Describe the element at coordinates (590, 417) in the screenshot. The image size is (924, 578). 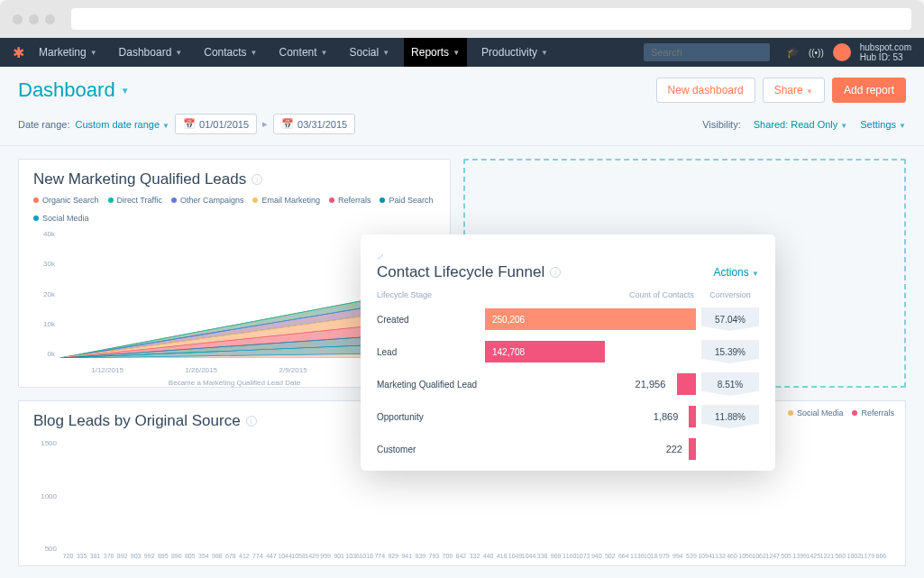
I see `funnel-bar-zone: 1,869` at that location.